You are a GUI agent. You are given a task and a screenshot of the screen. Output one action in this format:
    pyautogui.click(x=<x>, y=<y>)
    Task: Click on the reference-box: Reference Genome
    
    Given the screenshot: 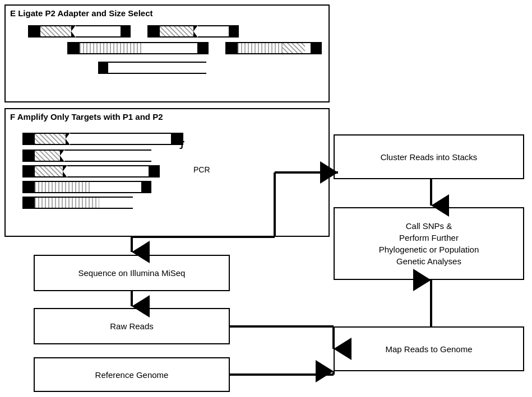 What is the action you would take?
    pyautogui.click(x=132, y=375)
    